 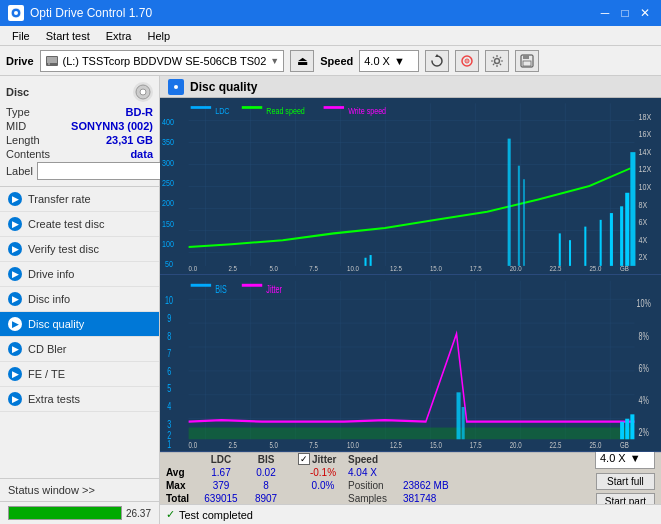 I want to click on speed-header: Speed, so click(x=376, y=460).